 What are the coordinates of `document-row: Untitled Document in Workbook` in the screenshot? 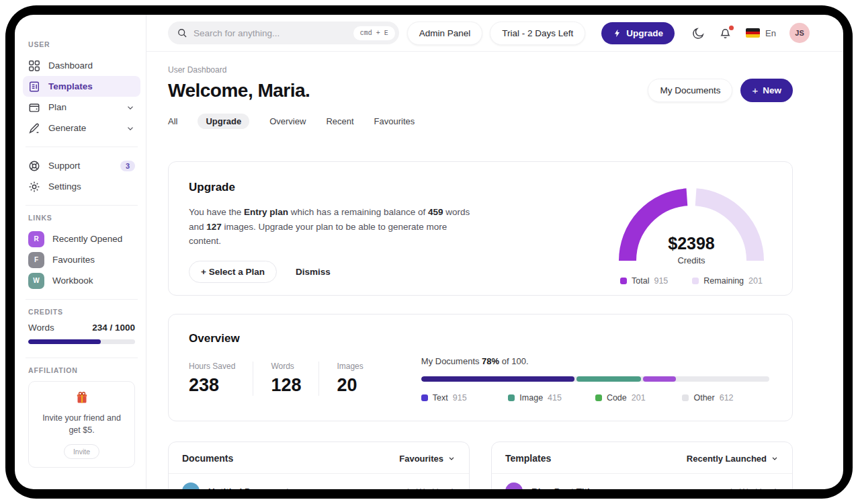 It's located at (318, 481).